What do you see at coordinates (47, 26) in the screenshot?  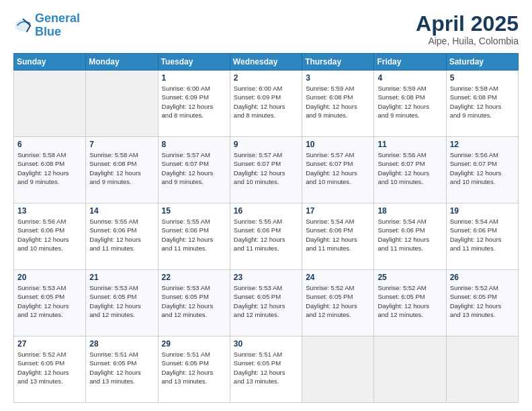 I see `logo: General Blue` at bounding box center [47, 26].